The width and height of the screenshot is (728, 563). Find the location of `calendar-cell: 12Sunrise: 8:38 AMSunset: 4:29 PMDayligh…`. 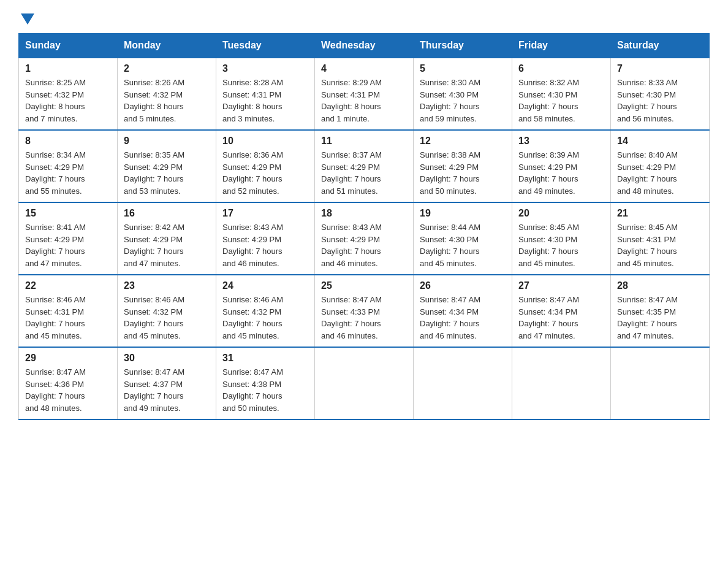

calendar-cell: 12Sunrise: 8:38 AMSunset: 4:29 PMDayligh… is located at coordinates (463, 166).